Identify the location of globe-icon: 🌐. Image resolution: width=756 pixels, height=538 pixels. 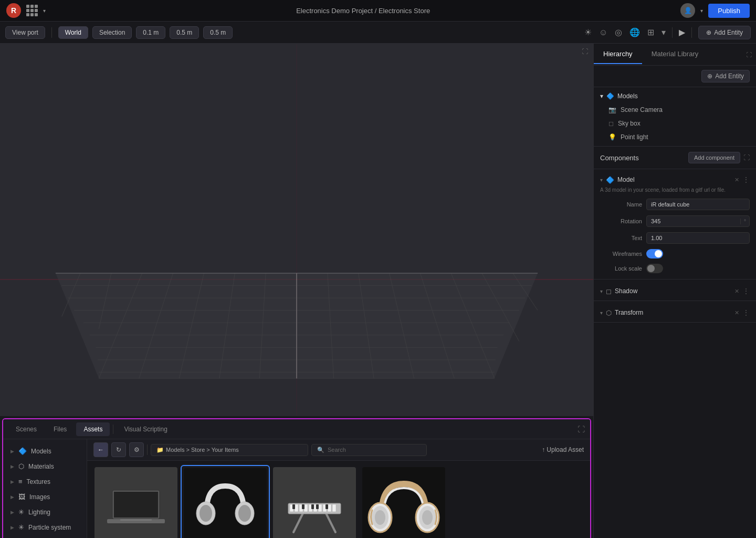
(635, 33).